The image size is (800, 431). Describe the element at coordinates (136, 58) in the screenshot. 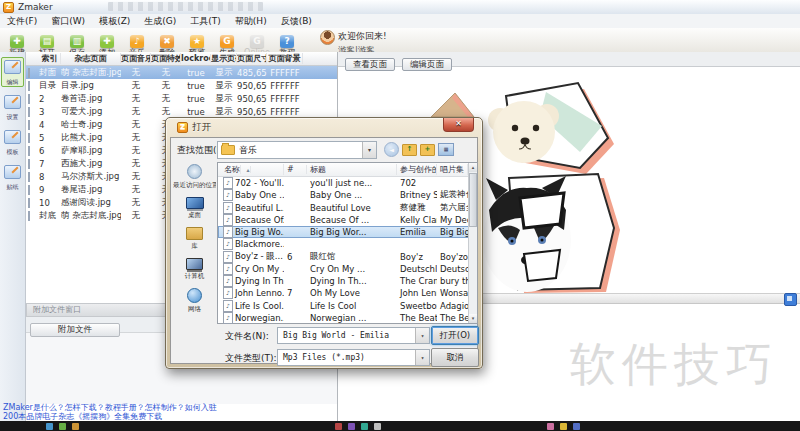

I see `col-music: 页面音乐` at that location.